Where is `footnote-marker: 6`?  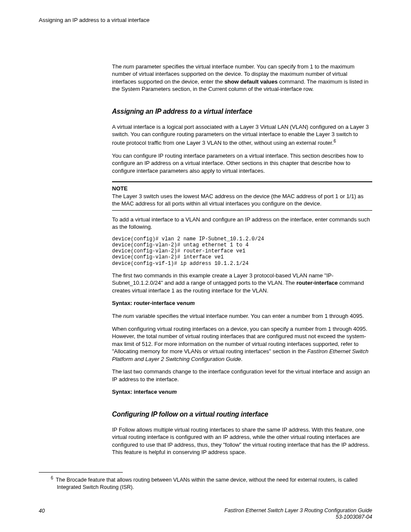 footnote-marker: 6 is located at coordinates (52, 478).